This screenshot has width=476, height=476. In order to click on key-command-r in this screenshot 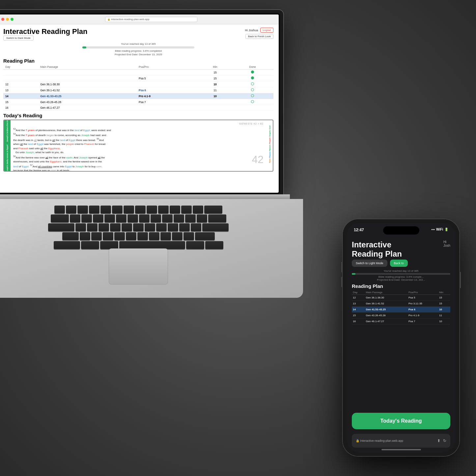, I will do `click(214, 245)`.